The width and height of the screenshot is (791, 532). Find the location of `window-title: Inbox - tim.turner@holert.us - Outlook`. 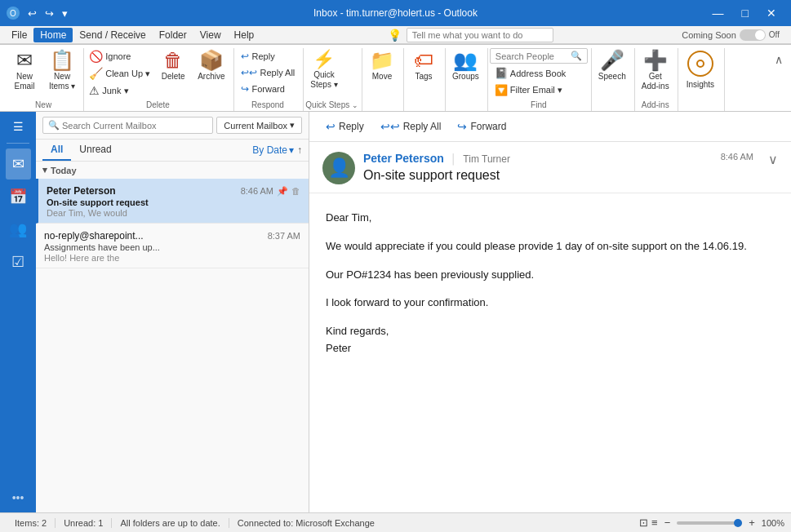

window-title: Inbox - tim.turner@holert.us - Outlook is located at coordinates (395, 13).